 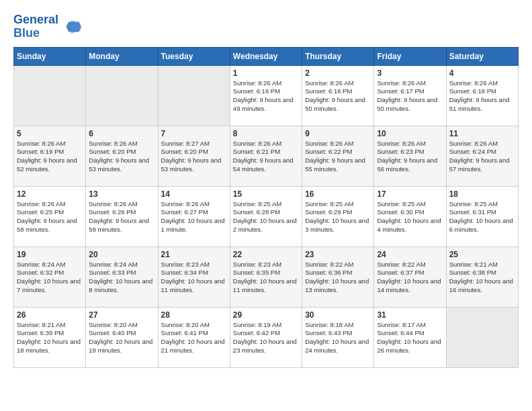 What do you see at coordinates (266, 255) in the screenshot?
I see `day-number: 22` at bounding box center [266, 255].